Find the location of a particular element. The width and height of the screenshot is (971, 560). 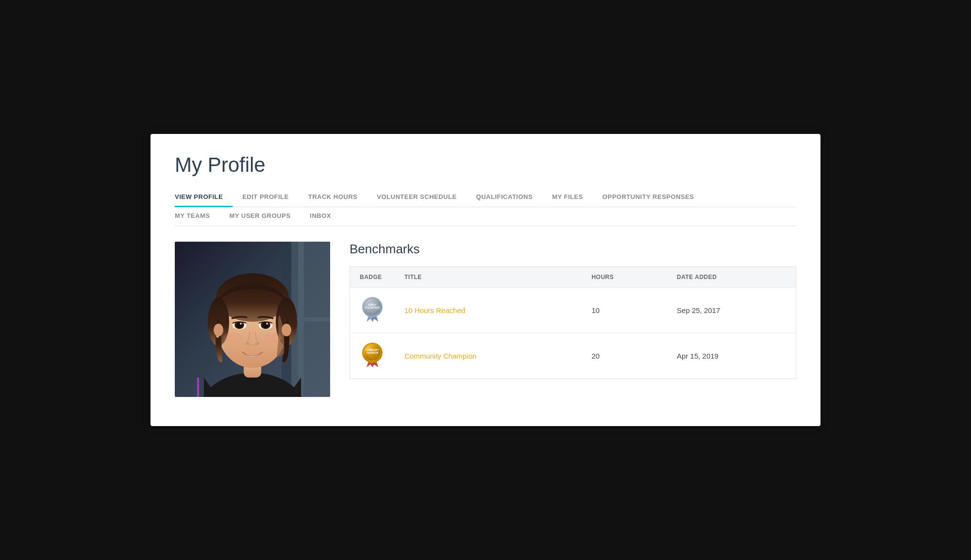

benchmarks-section: Benchmarks BADGE TITLE HOURS DATE ADDED is located at coordinates (573, 319).